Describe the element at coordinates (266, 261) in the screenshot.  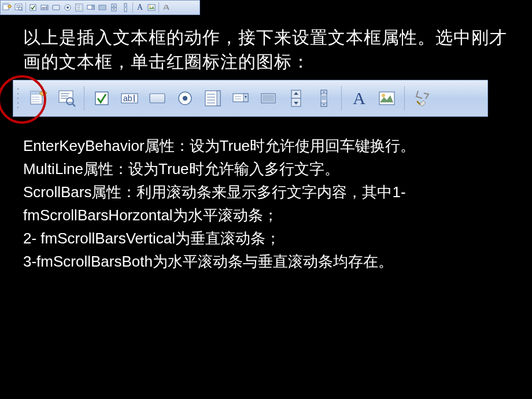
I see `prop-scrollbars-both-line: 3-fmScrollBarsBoth为水平滚动条与垂直滚动条均存在。` at that location.